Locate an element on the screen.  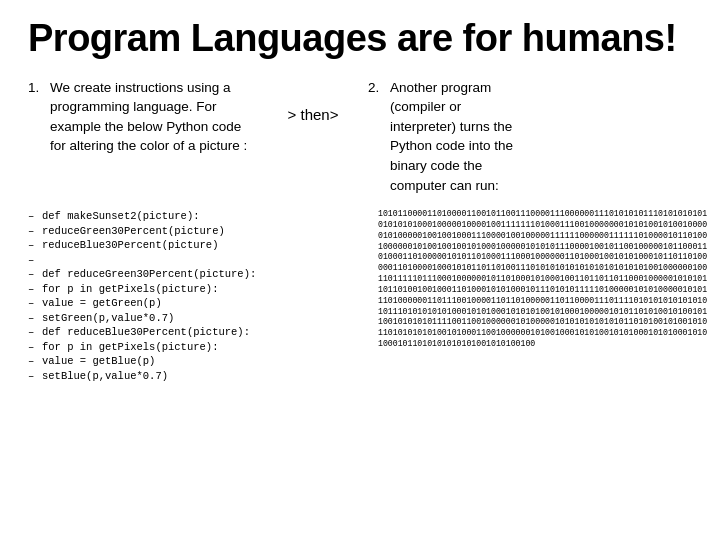
code-line: – value = getGreen(p) is located at coordinates (198, 303).